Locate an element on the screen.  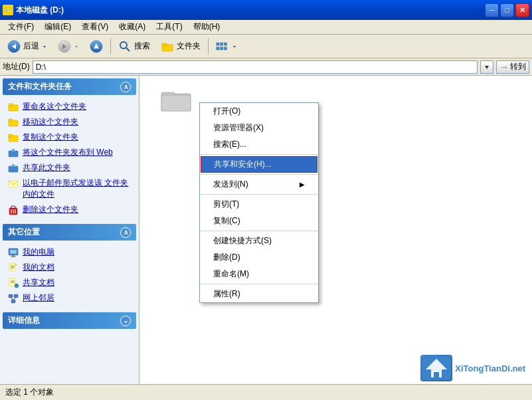
address-label: 地址(D) is located at coordinates (16, 66).